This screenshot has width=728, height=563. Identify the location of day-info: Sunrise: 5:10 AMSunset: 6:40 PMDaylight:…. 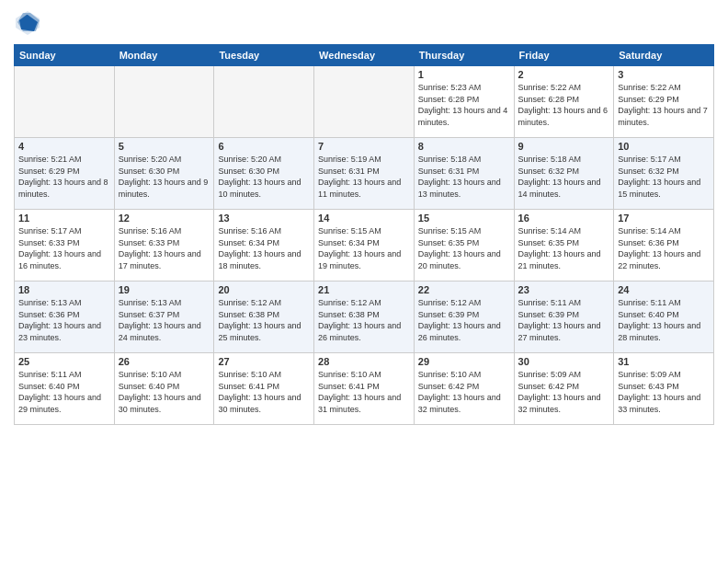
(165, 392).